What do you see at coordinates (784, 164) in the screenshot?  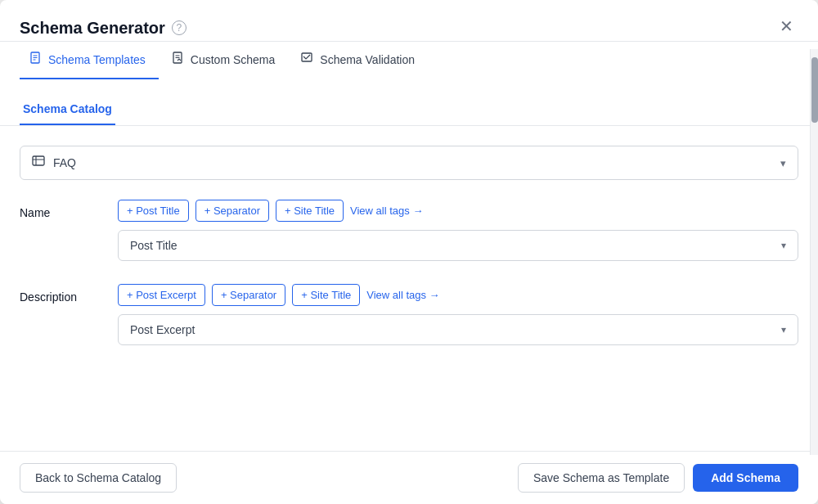 I see `dropdown-chevron-icon: ▾` at bounding box center [784, 164].